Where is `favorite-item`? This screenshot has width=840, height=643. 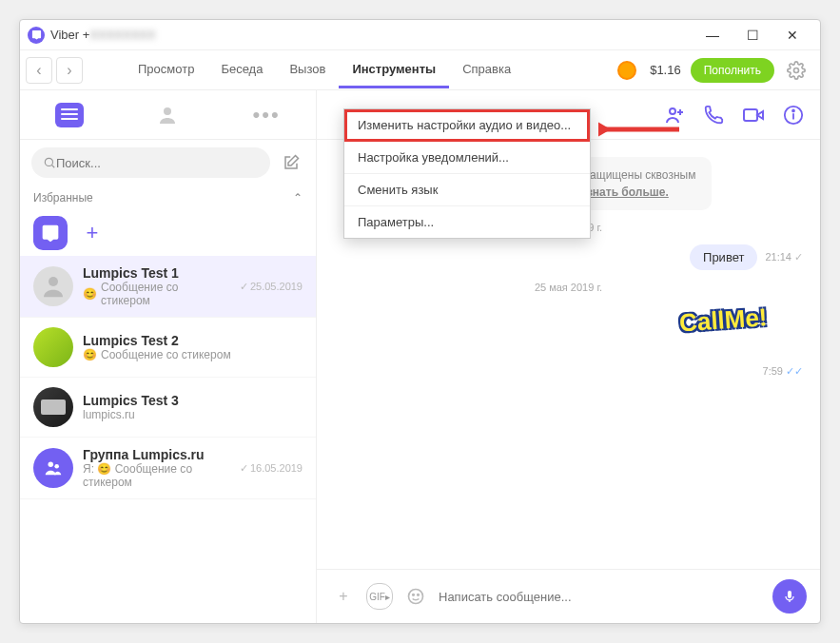
favorite-item is located at coordinates (50, 233).